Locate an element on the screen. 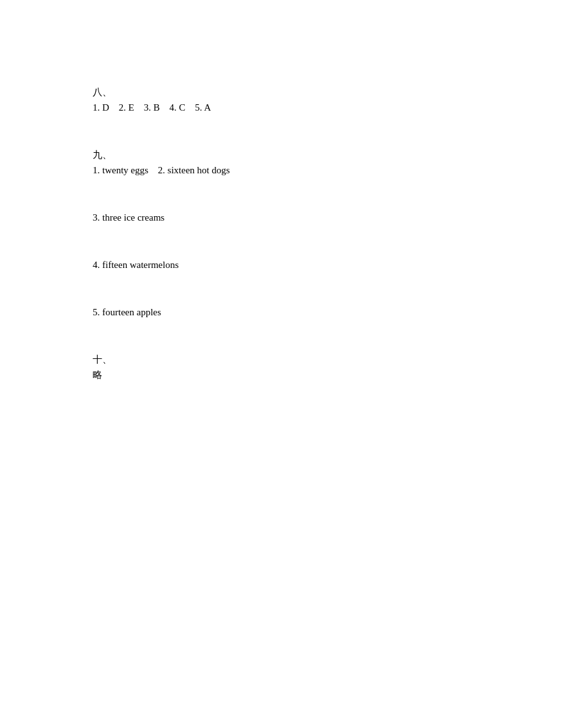 Image resolution: width=588 pixels, height=724 pixels. section8-answers: 1. D 2. E 3. B 4. C 5. A is located at coordinates (152, 107).